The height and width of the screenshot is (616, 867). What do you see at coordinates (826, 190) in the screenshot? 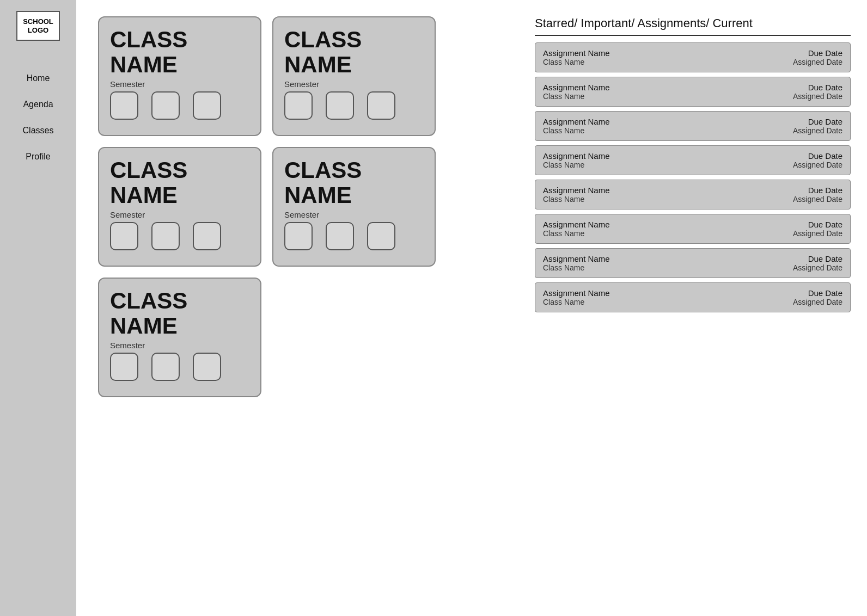
I see `assignment-5-due: Due Date` at bounding box center [826, 190].